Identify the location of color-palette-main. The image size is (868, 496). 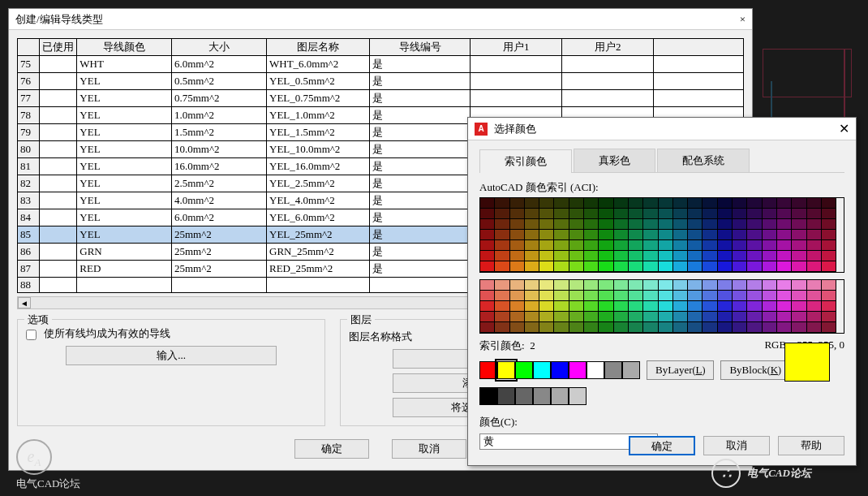
(662, 235).